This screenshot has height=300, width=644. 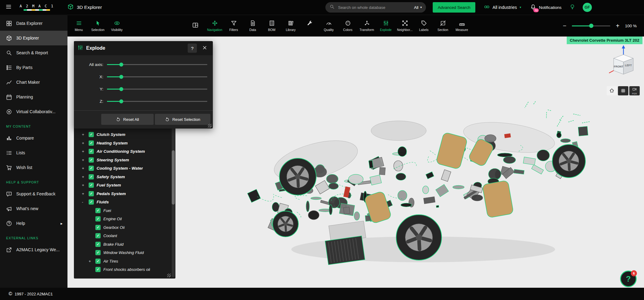 I want to click on sidebar-item-a2mac1-legacy-we: A2MAC1 Legacy We..., so click(x=34, y=250).